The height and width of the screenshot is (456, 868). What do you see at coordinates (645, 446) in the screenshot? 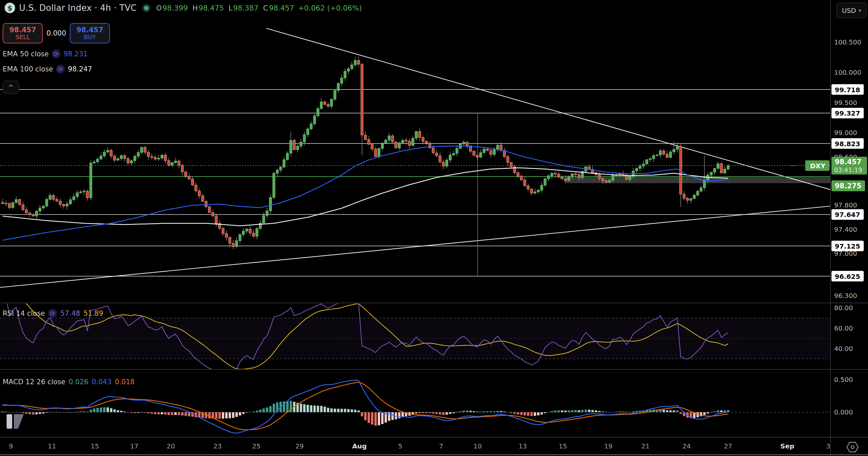
I see `svg-text: 21` at bounding box center [645, 446].